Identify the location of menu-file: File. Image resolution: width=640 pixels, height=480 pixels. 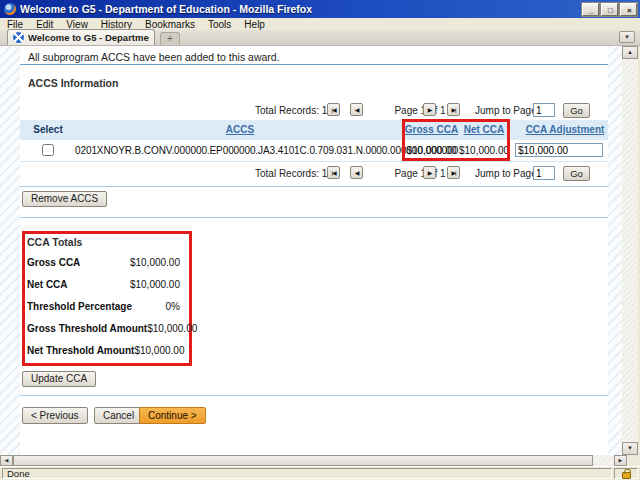
(15, 24).